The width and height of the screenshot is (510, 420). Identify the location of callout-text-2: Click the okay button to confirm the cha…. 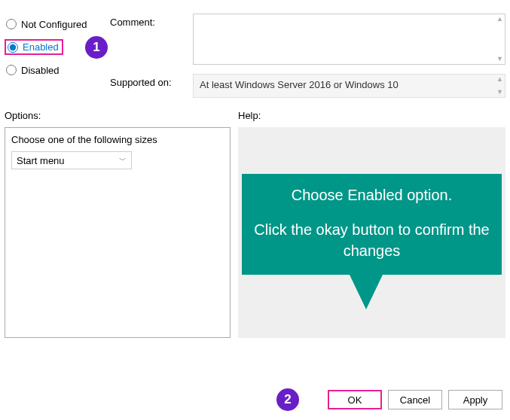
(372, 240).